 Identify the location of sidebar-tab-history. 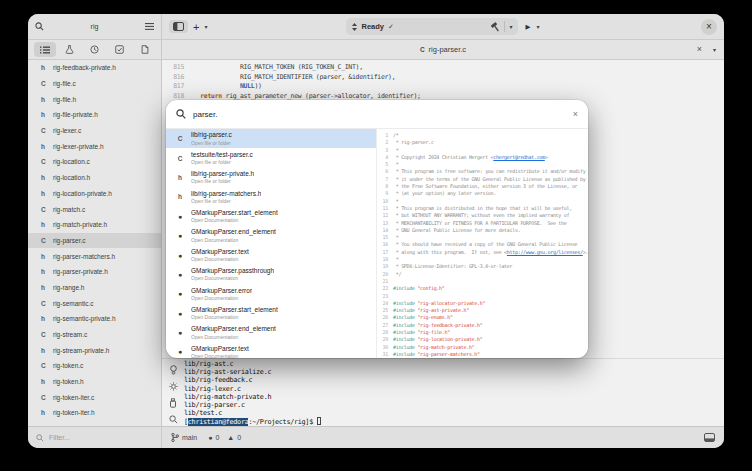
(95, 50).